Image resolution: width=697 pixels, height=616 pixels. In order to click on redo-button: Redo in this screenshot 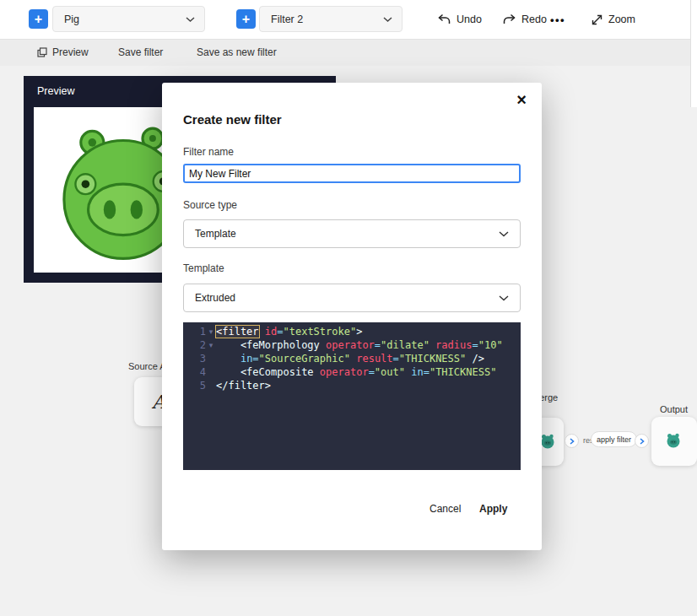, I will do `click(525, 19)`.